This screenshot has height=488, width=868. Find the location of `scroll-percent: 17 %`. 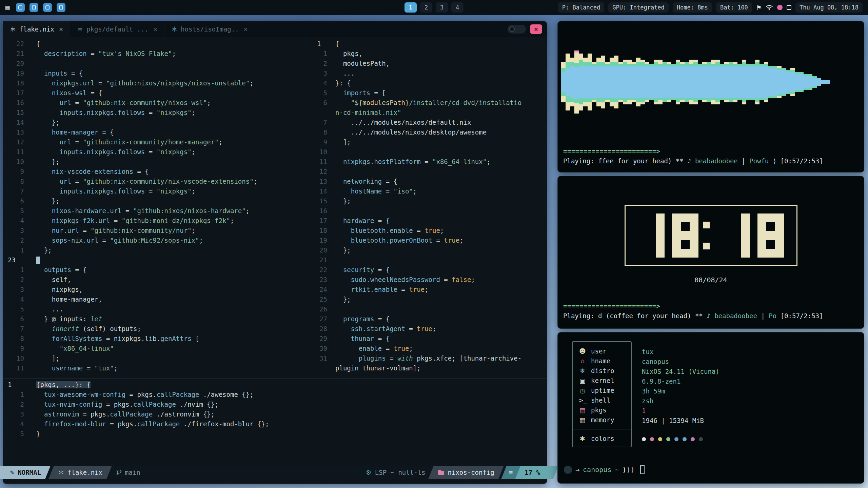

scroll-percent: 17 % is located at coordinates (532, 472).